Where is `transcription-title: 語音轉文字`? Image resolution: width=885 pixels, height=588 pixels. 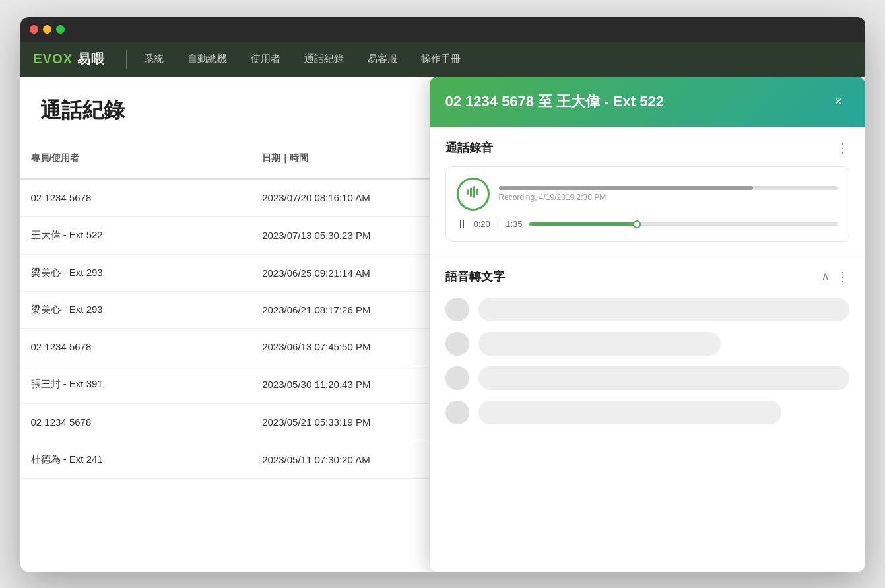
transcription-title: 語音轉文字 is located at coordinates (475, 277).